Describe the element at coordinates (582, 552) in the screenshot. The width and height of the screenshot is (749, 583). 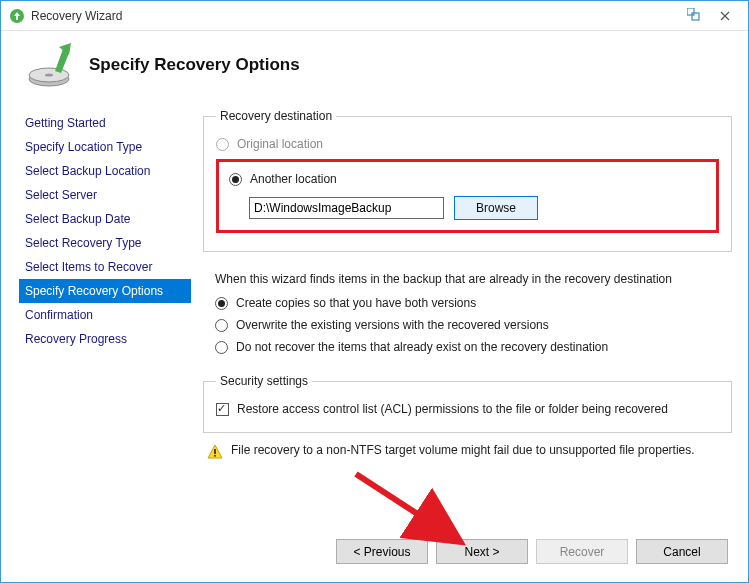
I see `recover-button: Recover` at that location.